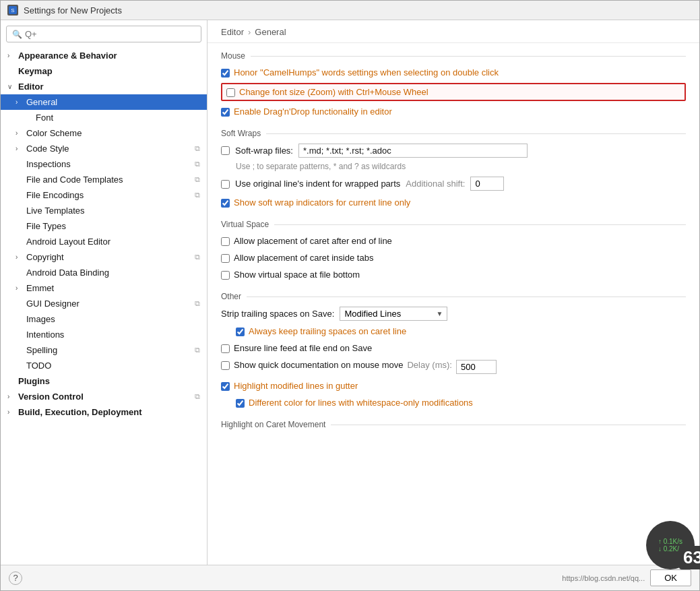 Image resolution: width=700 pixels, height=591 pixels. I want to click on dropdown-value: Modified Lines, so click(373, 314).